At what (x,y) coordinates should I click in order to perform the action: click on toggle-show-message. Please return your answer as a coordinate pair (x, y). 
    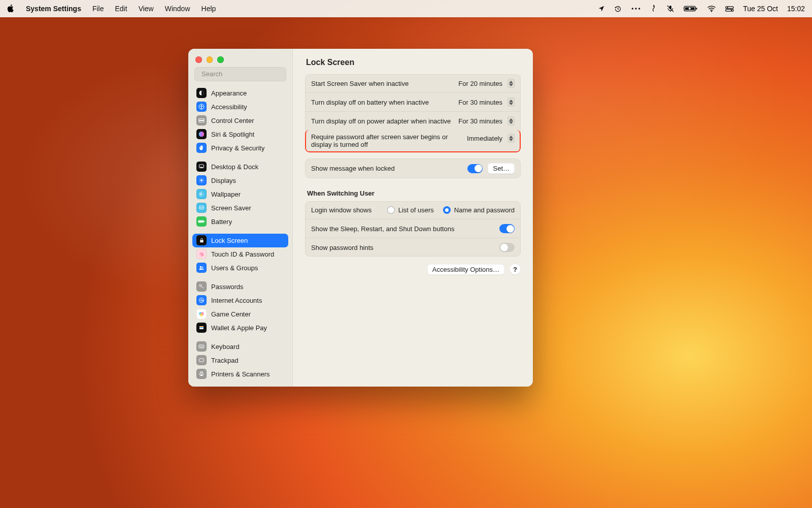
    Looking at the image, I should click on (475, 169).